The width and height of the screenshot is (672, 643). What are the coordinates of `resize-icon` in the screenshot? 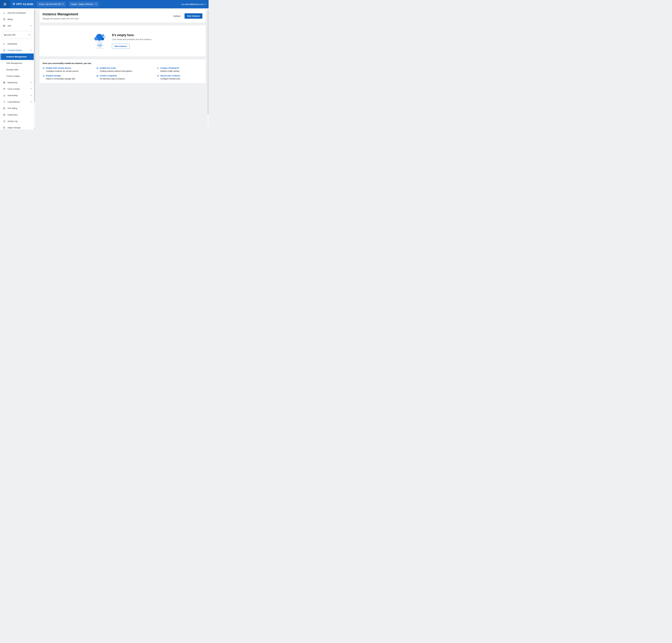 It's located at (97, 68).